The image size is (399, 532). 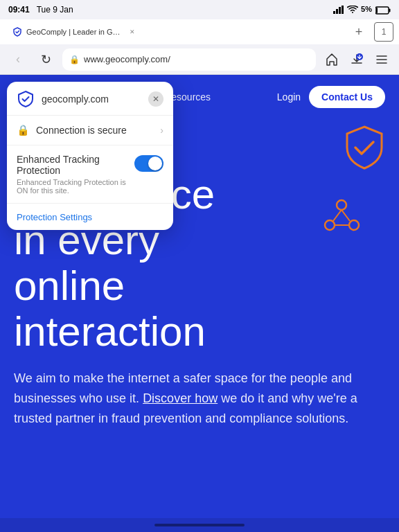 What do you see at coordinates (155, 163) in the screenshot?
I see `toggle-knob` at bounding box center [155, 163].